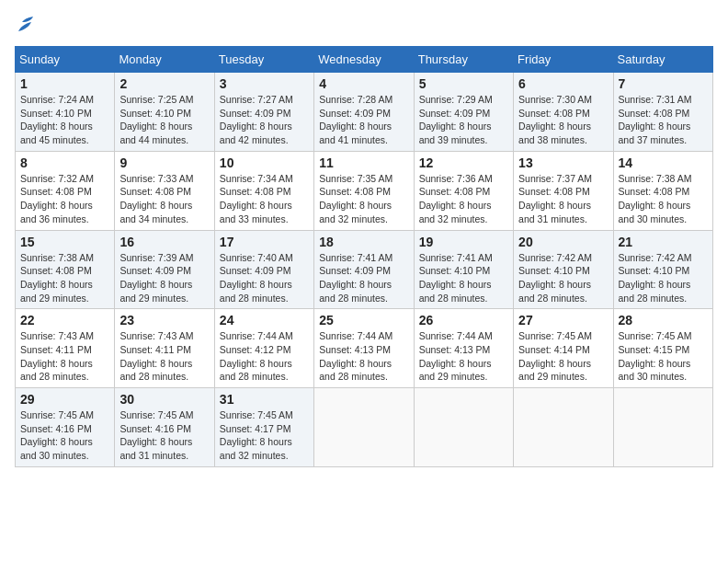 This screenshot has width=728, height=563. What do you see at coordinates (364, 120) in the screenshot?
I see `day-info: Sunrise: 7:28 AMSunset: 4:09 PMDaylight:…` at bounding box center [364, 120].